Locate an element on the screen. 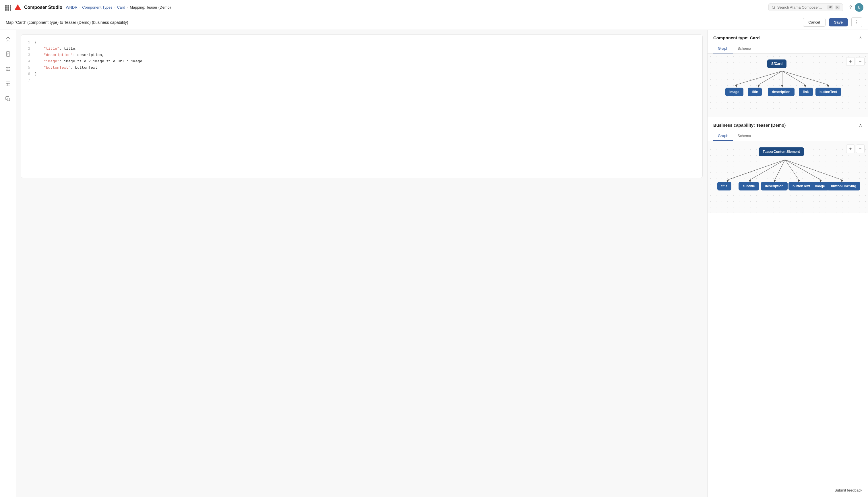 The image size is (868, 497). code-line-3: 3 "description": description, is located at coordinates (362, 55).